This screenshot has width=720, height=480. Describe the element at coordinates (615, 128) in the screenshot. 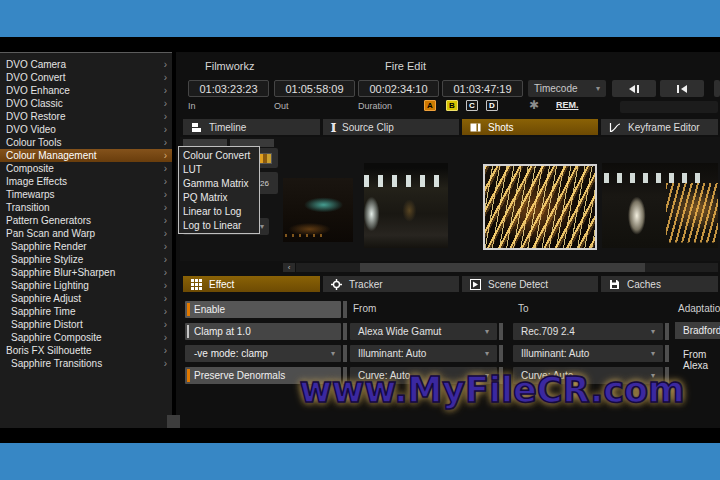

I see `keyframe-editor-icon` at that location.